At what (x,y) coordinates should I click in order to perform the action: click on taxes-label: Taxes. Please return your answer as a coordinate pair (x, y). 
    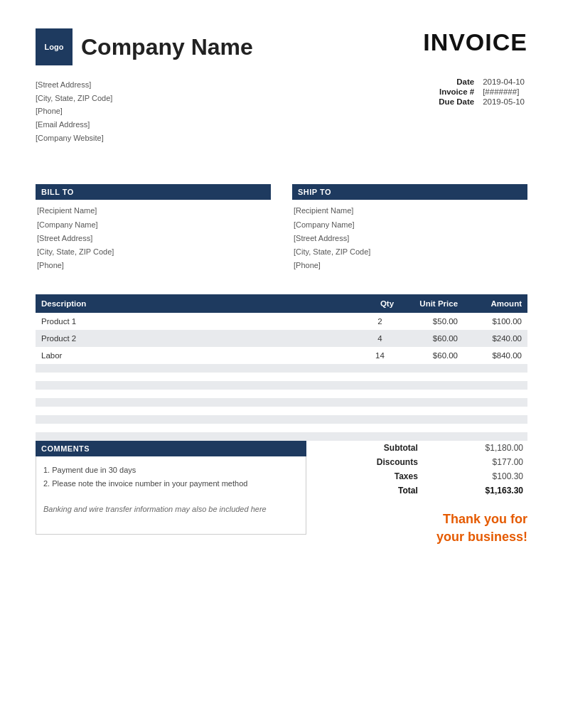
    Looking at the image, I should click on (380, 476).